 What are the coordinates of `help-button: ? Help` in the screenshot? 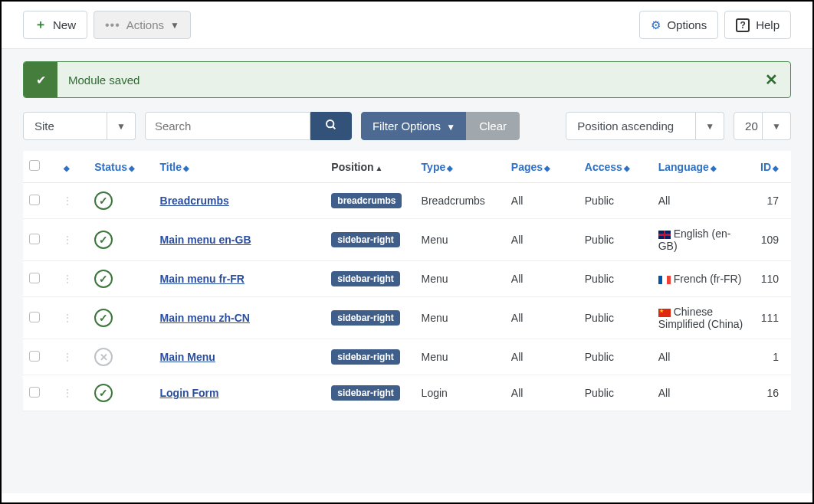 It's located at (757, 25).